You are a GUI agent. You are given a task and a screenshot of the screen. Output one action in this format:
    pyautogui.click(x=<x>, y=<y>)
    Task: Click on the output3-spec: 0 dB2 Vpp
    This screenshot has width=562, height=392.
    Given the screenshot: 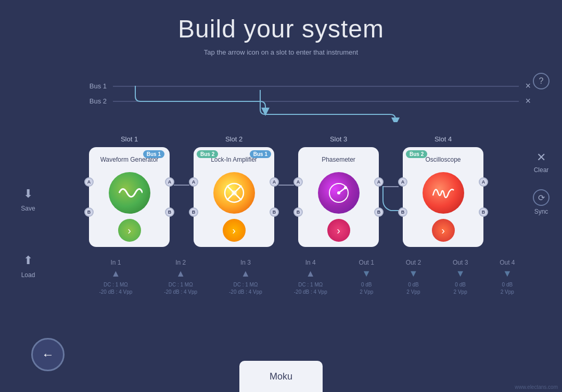 What is the action you would take?
    pyautogui.click(x=461, y=289)
    